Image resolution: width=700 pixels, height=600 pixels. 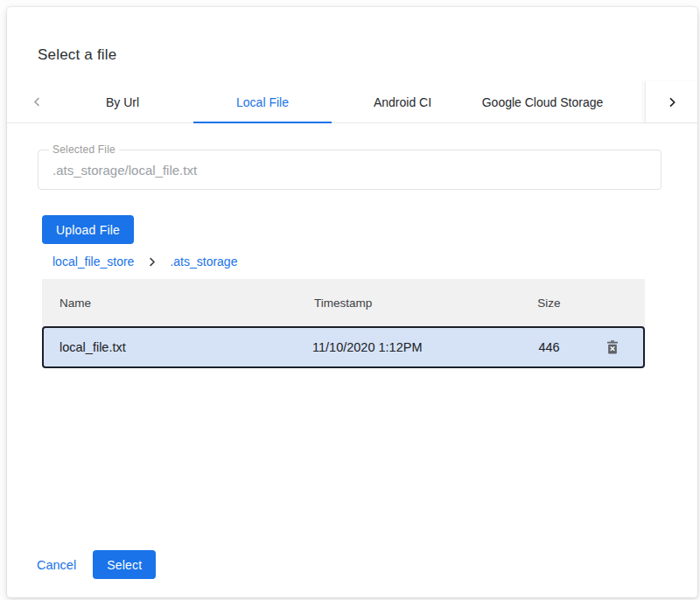 I want to click on column-header-name: Name, so click(x=172, y=303).